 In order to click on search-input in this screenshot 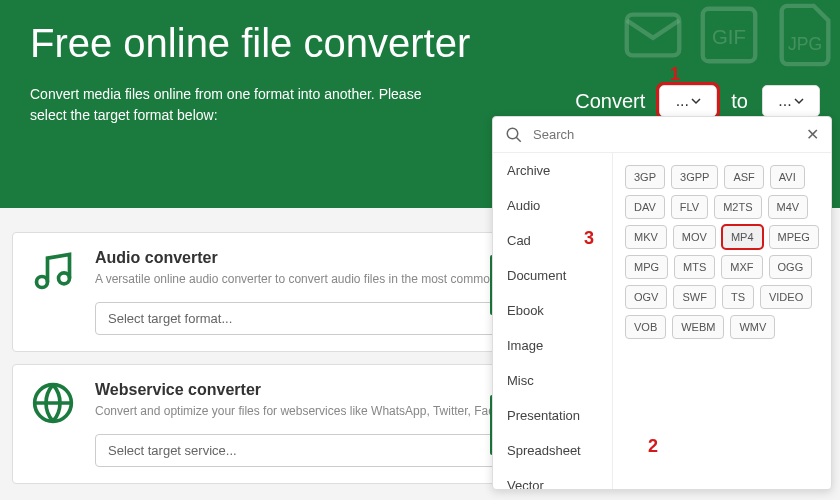, I will do `click(664, 134)`.